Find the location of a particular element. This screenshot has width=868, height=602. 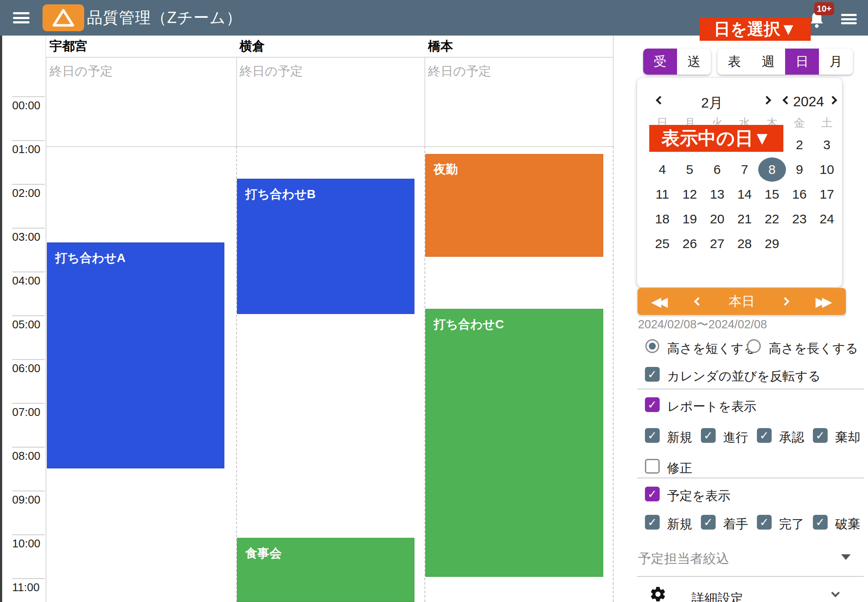

advanced-settings-label: 詳細設定 is located at coordinates (717, 596).